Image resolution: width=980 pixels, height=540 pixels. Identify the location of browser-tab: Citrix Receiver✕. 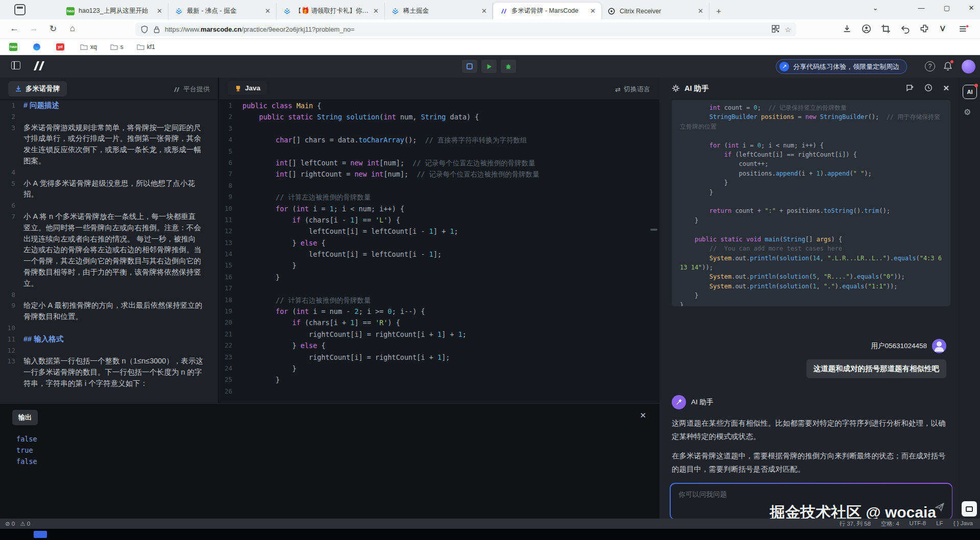
(655, 11).